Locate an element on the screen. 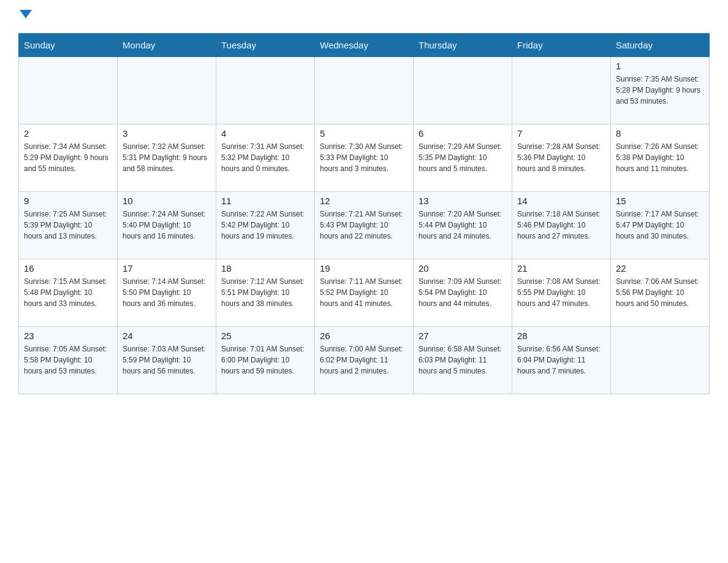  day-number: 13 is located at coordinates (463, 201).